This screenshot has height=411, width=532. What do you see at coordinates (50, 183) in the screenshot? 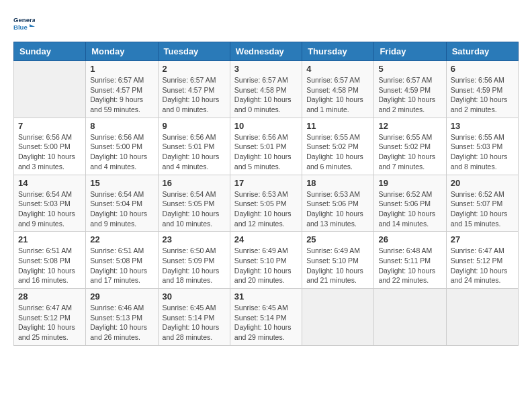
I see `day-number: 14` at bounding box center [50, 183].